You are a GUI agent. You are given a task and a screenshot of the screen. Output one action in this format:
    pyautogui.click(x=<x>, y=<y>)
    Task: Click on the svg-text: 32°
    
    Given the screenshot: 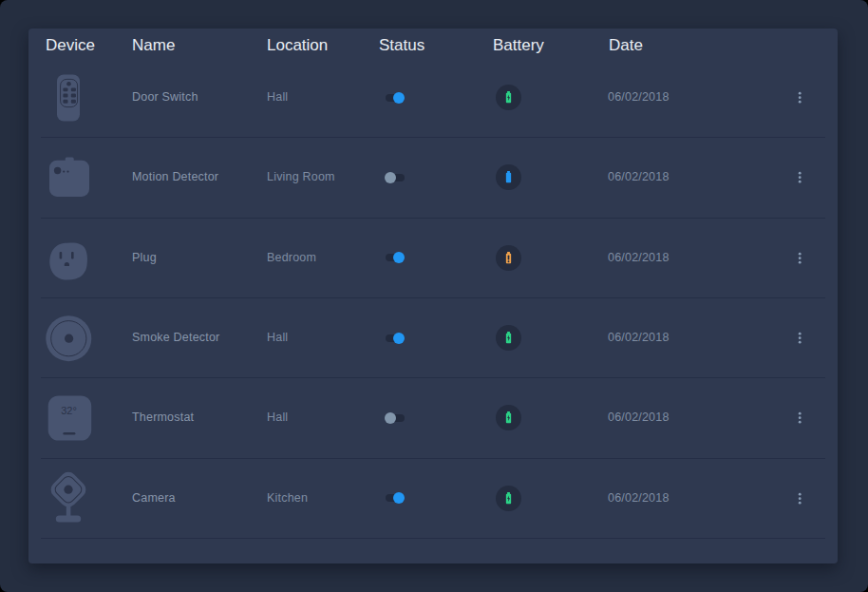 What is the action you would take?
    pyautogui.click(x=68, y=411)
    